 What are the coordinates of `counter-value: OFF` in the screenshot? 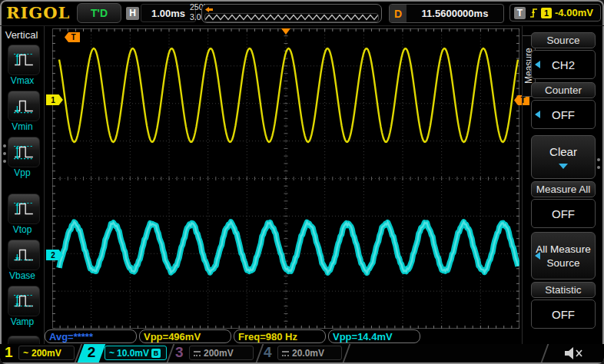 It's located at (563, 115).